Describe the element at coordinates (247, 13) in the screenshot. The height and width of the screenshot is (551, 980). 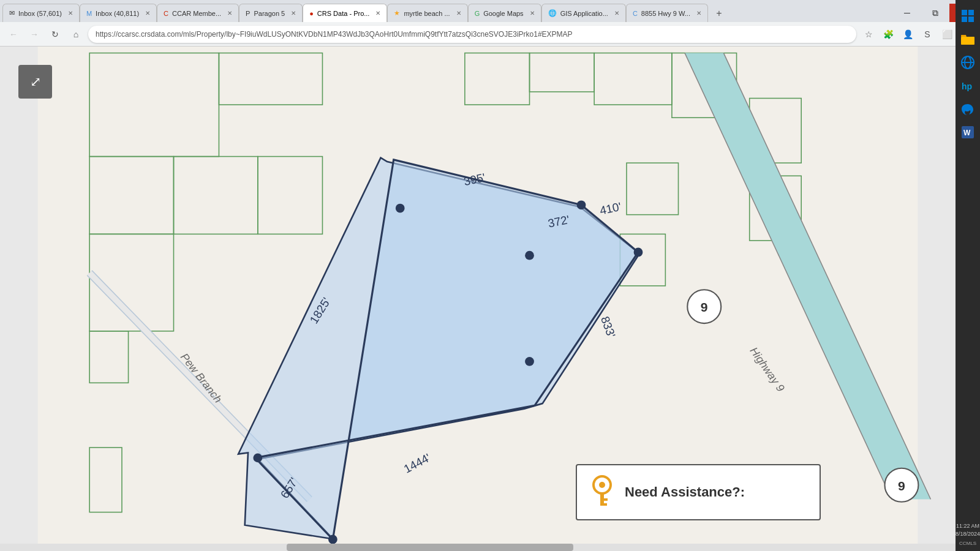
I see `tab-favicon-paragon: P` at that location.